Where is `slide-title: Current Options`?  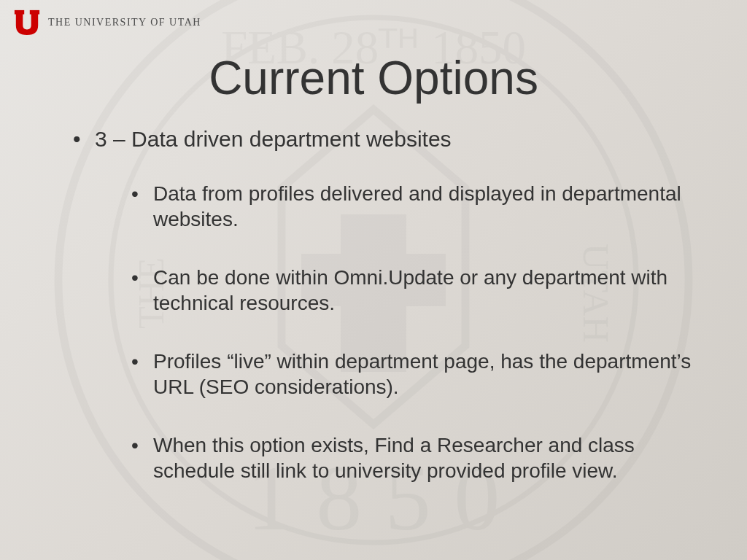
slide-title: Current Options is located at coordinates (374, 78).